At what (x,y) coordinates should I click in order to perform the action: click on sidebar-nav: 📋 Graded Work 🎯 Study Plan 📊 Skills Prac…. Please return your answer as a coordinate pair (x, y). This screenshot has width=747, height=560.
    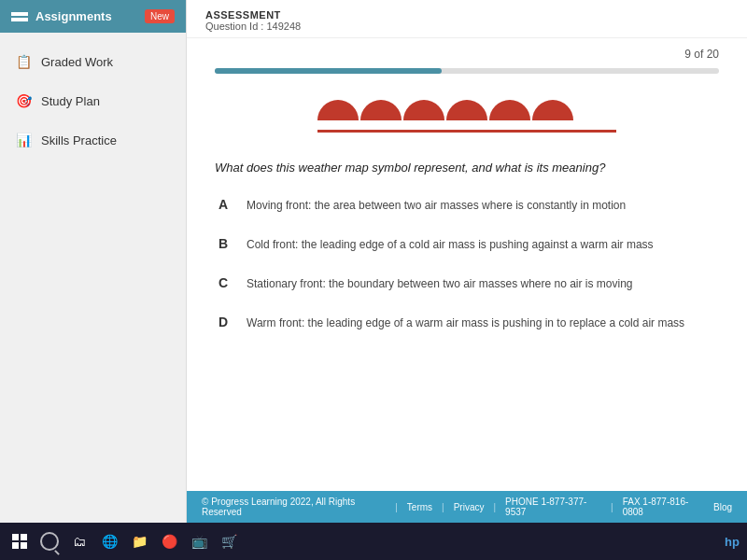
    Looking at the image, I should click on (93, 101).